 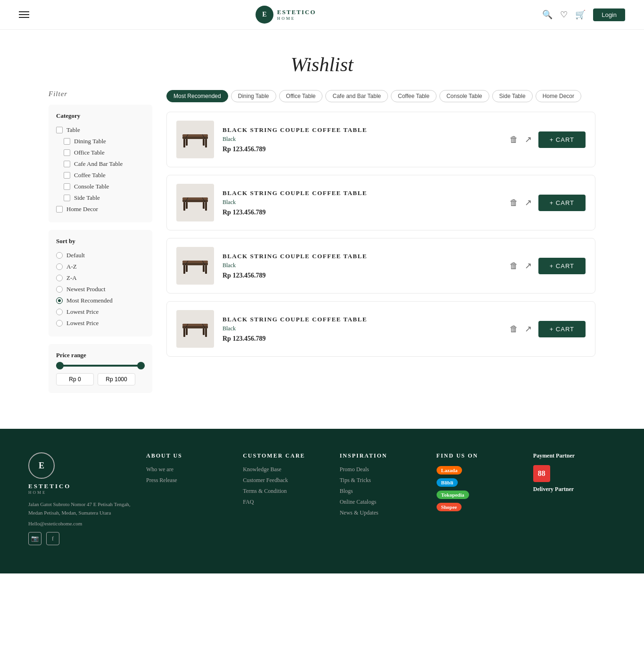 I want to click on price-max-input, so click(x=116, y=379).